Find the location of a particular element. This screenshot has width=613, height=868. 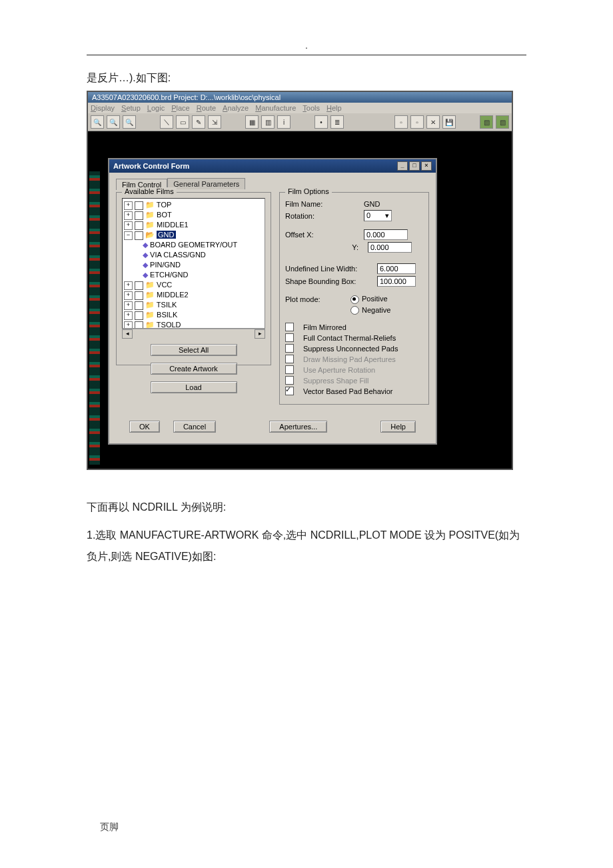

offsetx-input: 0.000 is located at coordinates (386, 235).